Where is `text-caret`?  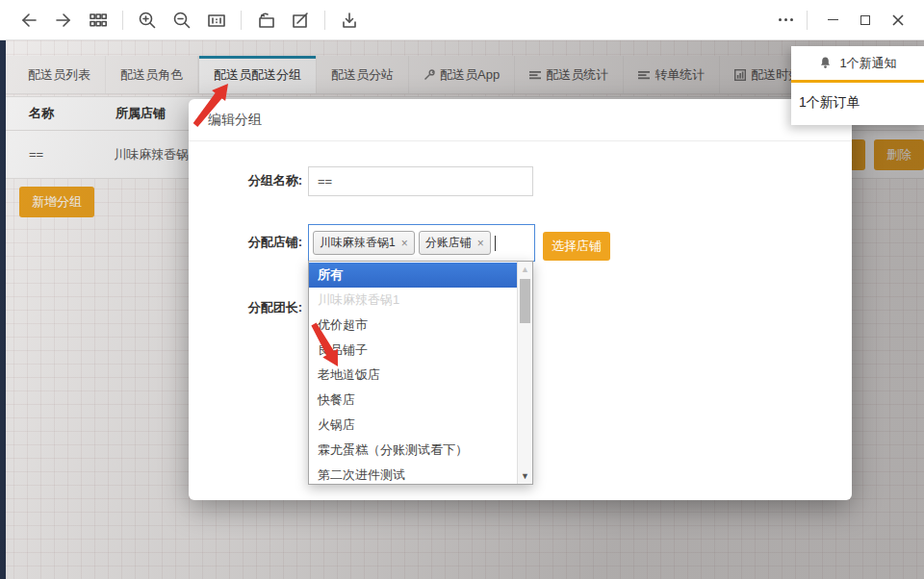
text-caret is located at coordinates (495, 243).